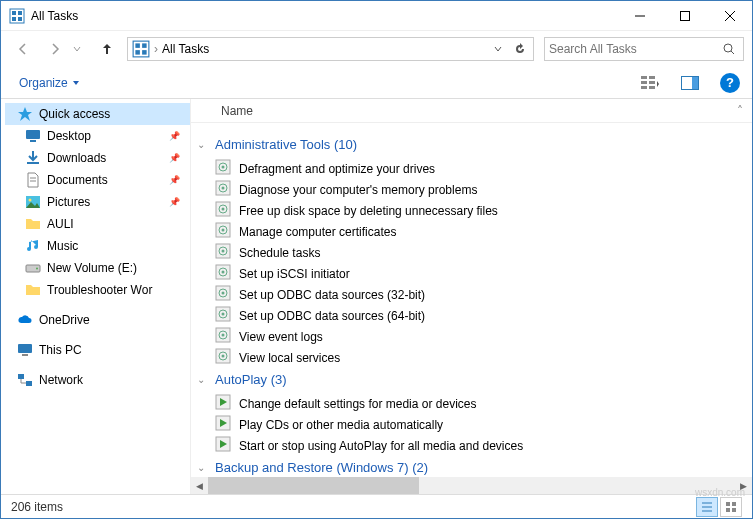 The image size is (753, 519). I want to click on details-view-button, so click(707, 507).